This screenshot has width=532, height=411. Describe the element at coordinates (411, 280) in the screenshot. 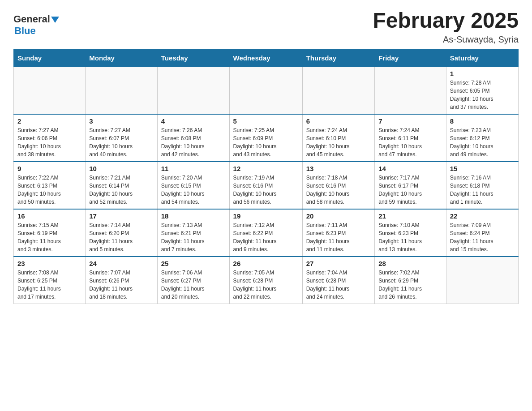

I see `calendar-day-cell: 28Sunrise: 7:02 AM Sunset: 6:29 PM Dayli…` at that location.